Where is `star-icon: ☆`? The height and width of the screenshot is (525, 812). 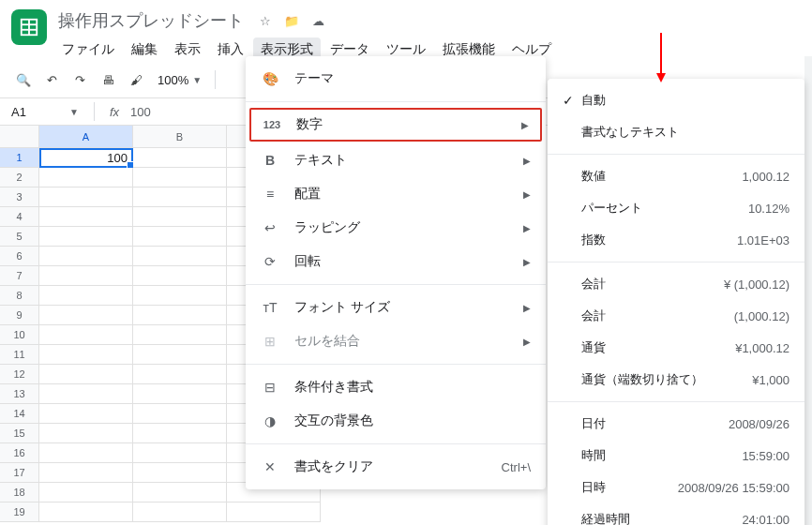
star-icon: ☆ is located at coordinates (265, 21).